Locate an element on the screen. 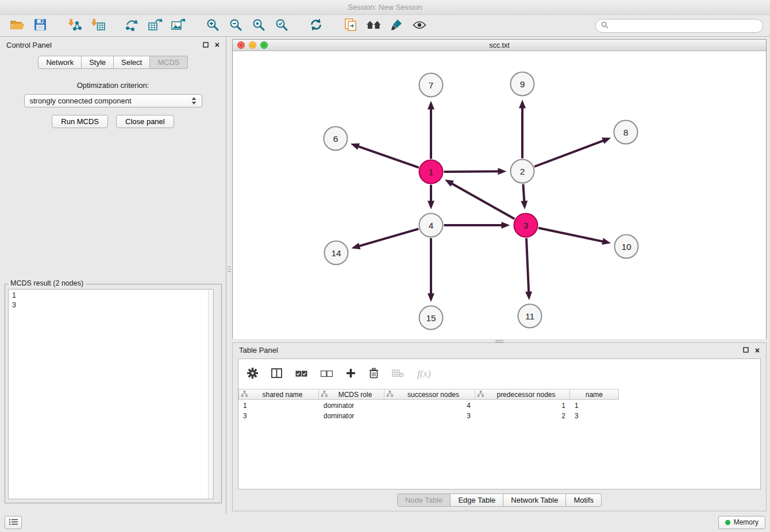 The width and height of the screenshot is (770, 532). graph-node-8: 8 is located at coordinates (626, 132).